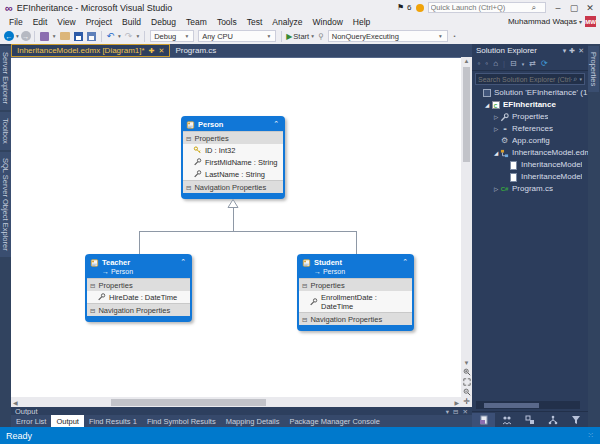  What do you see at coordinates (484, 420) in the screenshot?
I see `tab-solution-explorer` at bounding box center [484, 420].